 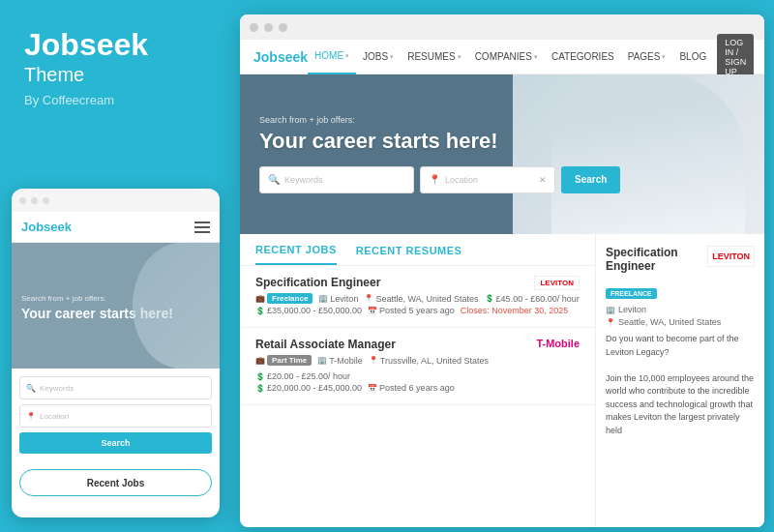 I want to click on mobile-nav-brand: Jobseek, so click(x=46, y=226).